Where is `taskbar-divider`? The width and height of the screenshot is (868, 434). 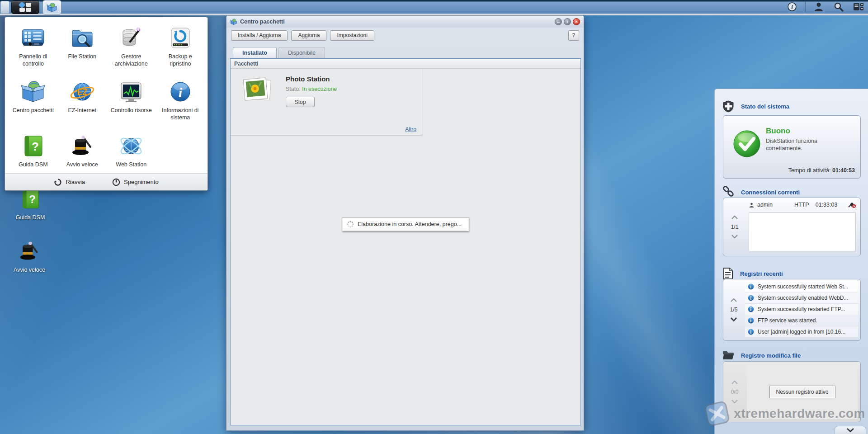 taskbar-divider is located at coordinates (806, 7).